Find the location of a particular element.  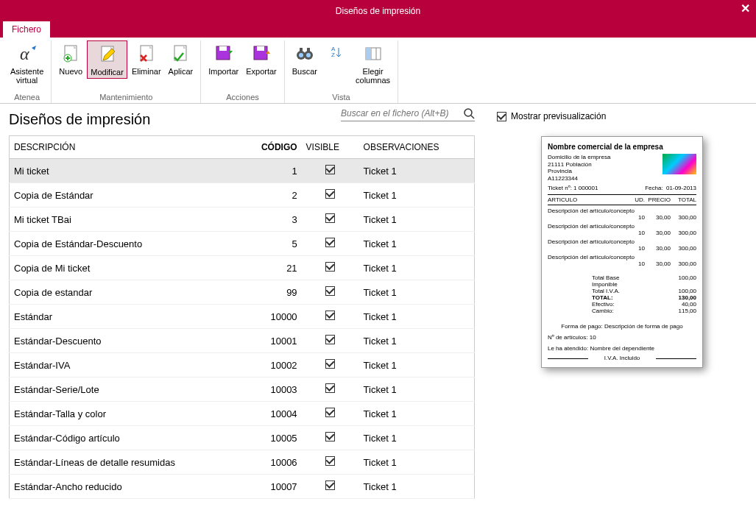

th-visible: VISIBLE is located at coordinates (331, 147).